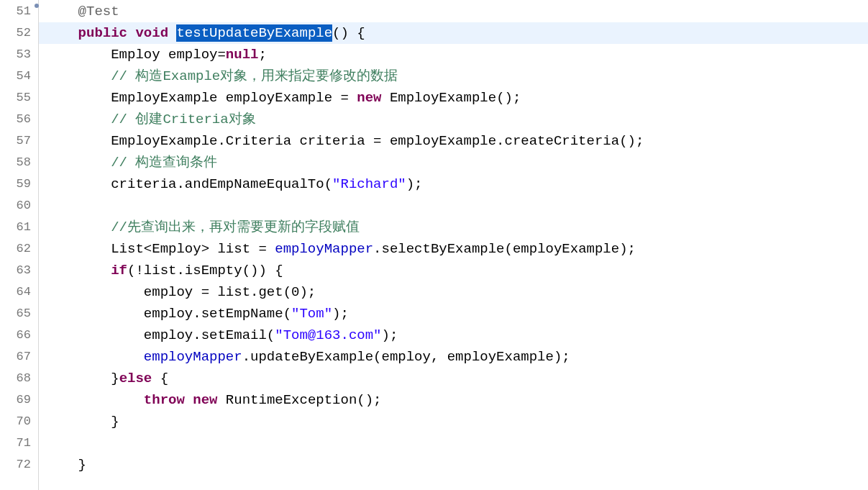 The width and height of the screenshot is (868, 490). I want to click on line-number: 59, so click(19, 184).